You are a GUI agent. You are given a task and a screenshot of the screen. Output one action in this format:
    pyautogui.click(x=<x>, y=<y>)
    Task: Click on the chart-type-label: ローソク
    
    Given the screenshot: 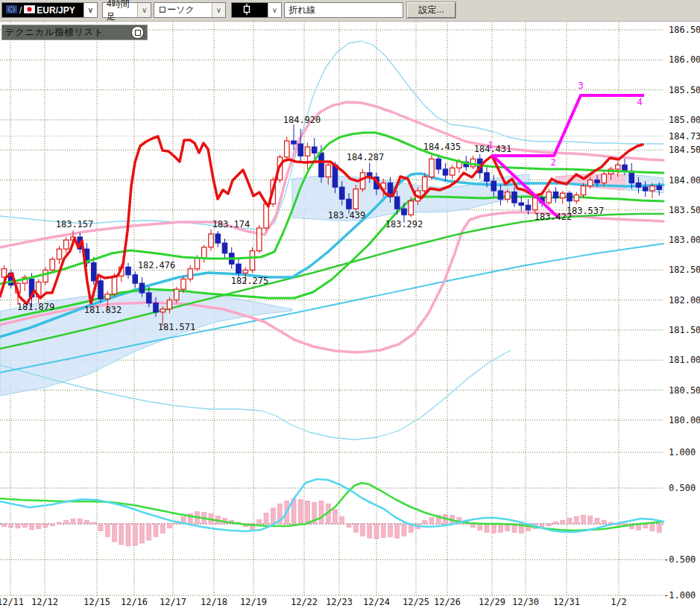 What is the action you would take?
    pyautogui.click(x=176, y=10)
    